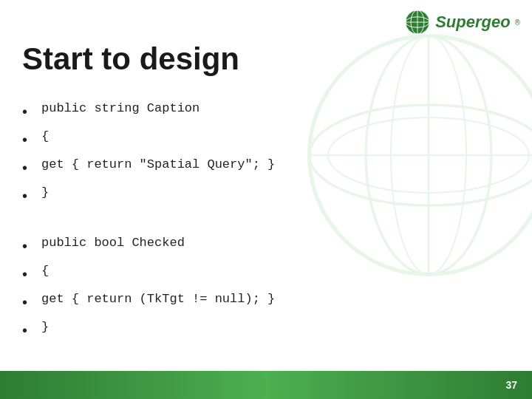 This screenshot has height=399, width=532. Describe the element at coordinates (262, 301) in the screenshot. I see `bullet-item-2-3: • get { return (TkTgt != null); }` at that location.